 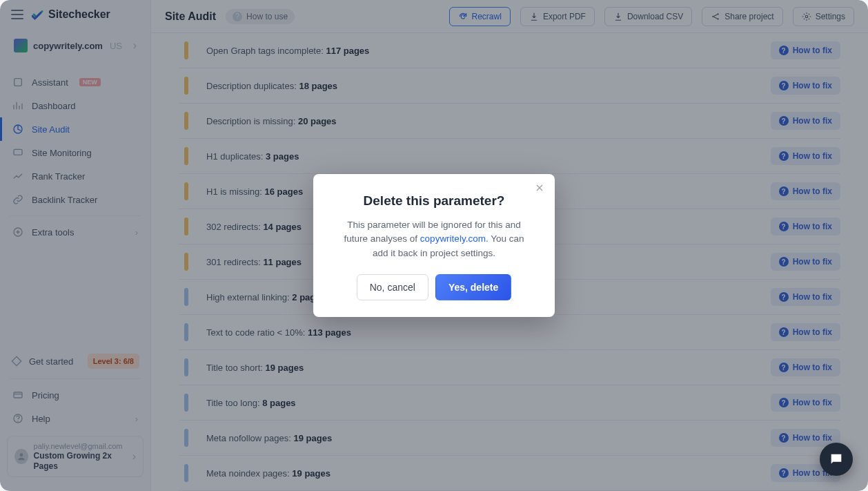 I want to click on chat-fab, so click(x=836, y=459).